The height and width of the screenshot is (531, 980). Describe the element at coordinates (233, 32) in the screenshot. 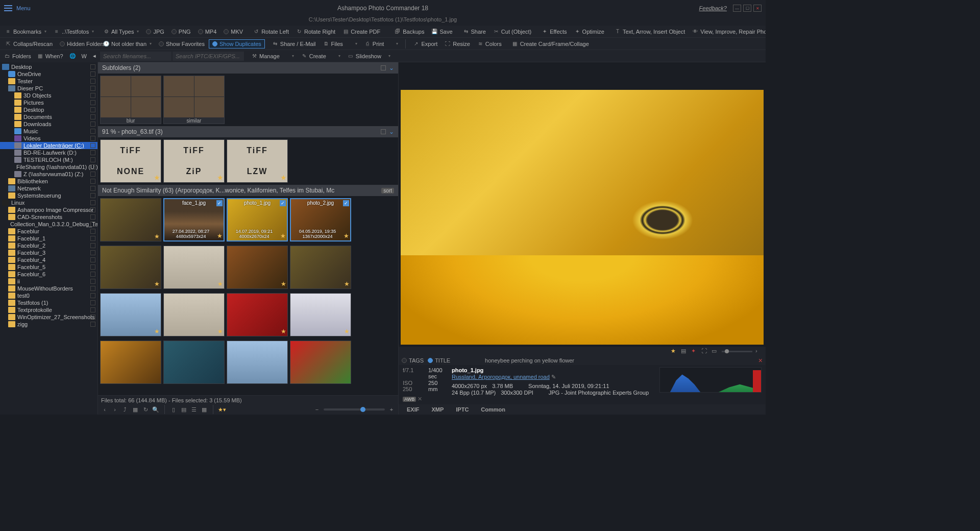

I see `mkv-filter: MKV` at that location.